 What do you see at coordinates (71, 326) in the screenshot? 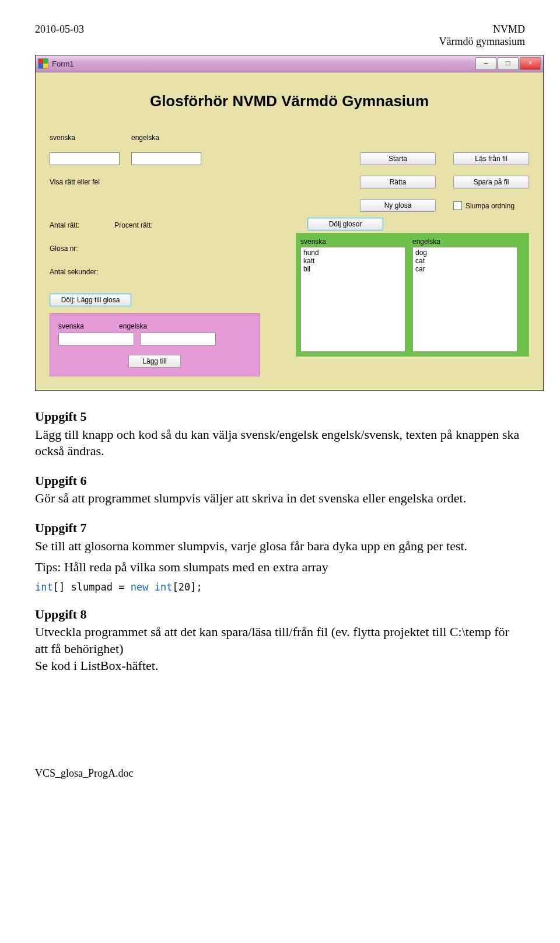
I see `pink-label-svenska: svenska` at bounding box center [71, 326].